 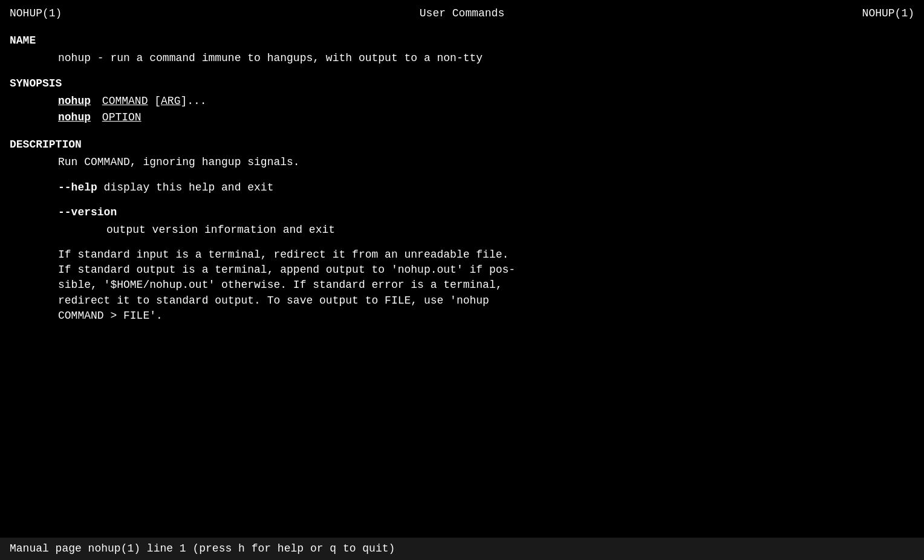 What do you see at coordinates (462, 187) in the screenshot?
I see `option-help: --help display this help and exit` at bounding box center [462, 187].